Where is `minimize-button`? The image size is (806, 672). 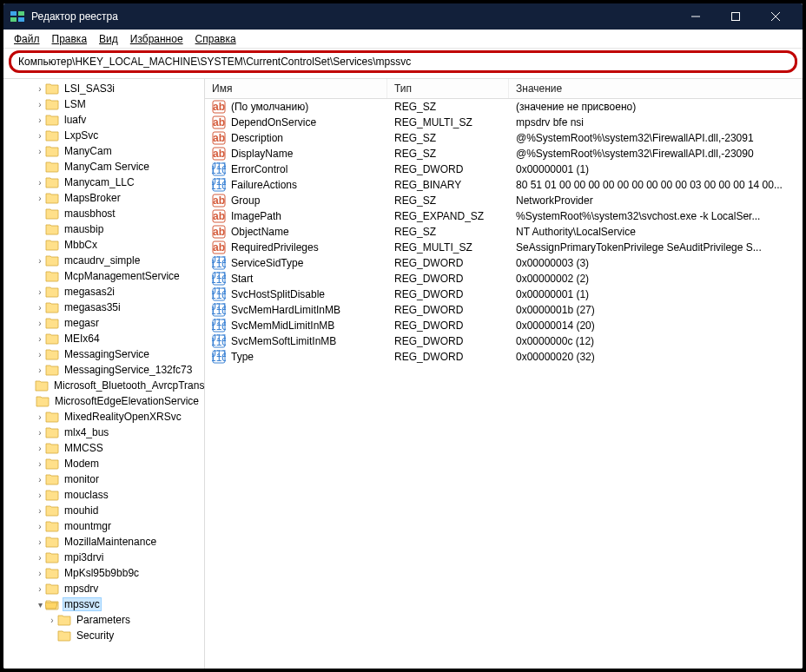 minimize-button is located at coordinates (696, 16).